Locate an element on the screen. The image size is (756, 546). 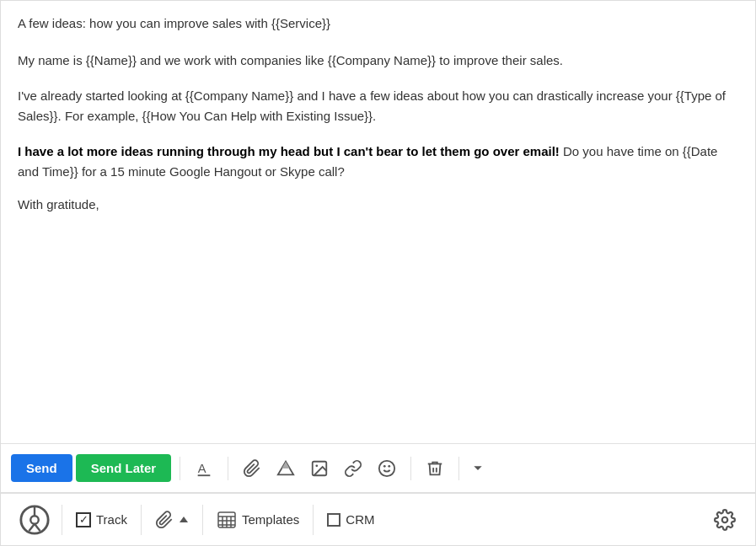
crm-checkbox is located at coordinates (334, 520).